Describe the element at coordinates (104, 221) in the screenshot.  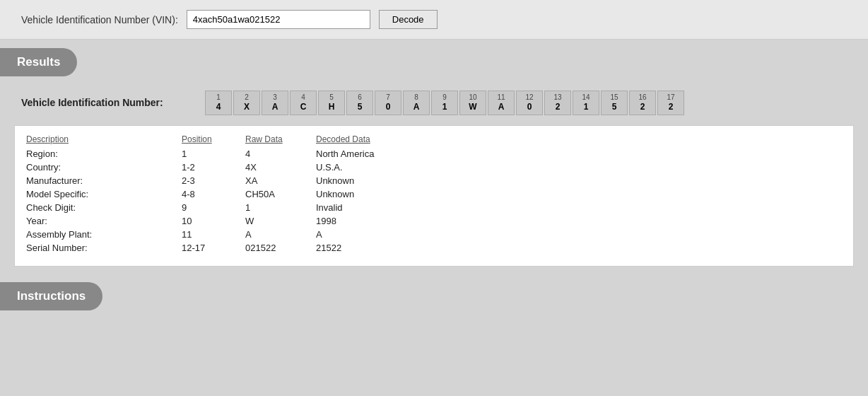
I see `cell-description: Year:` at that location.